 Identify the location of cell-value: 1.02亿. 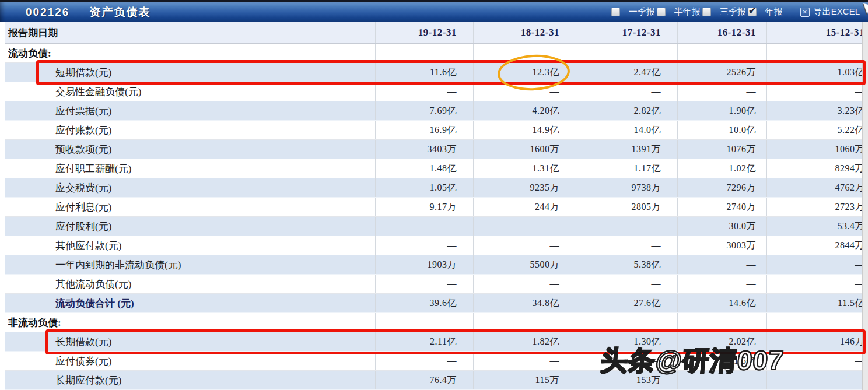
(722, 168).